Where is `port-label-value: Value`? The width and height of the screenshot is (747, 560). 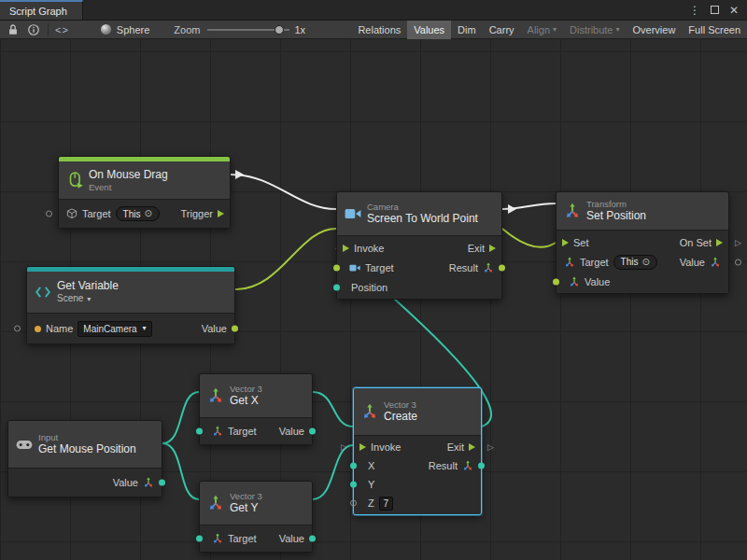
port-label-value: Value is located at coordinates (291, 431).